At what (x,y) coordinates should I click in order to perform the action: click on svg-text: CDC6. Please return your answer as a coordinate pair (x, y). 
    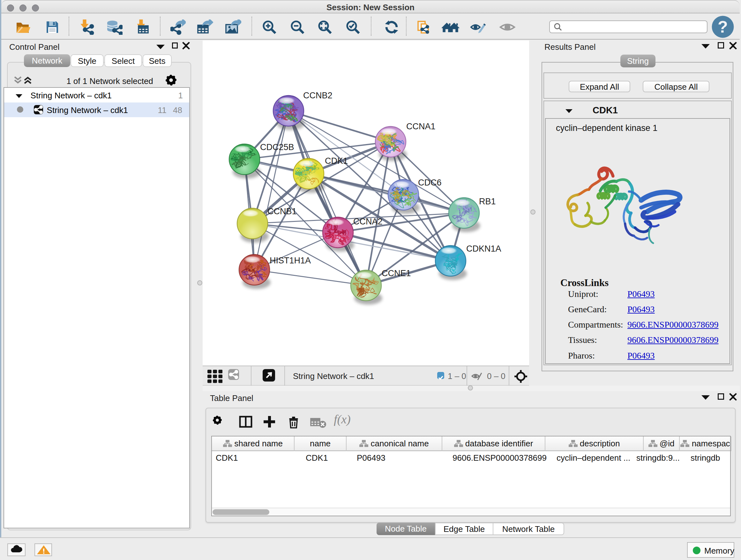
    Looking at the image, I should click on (430, 183).